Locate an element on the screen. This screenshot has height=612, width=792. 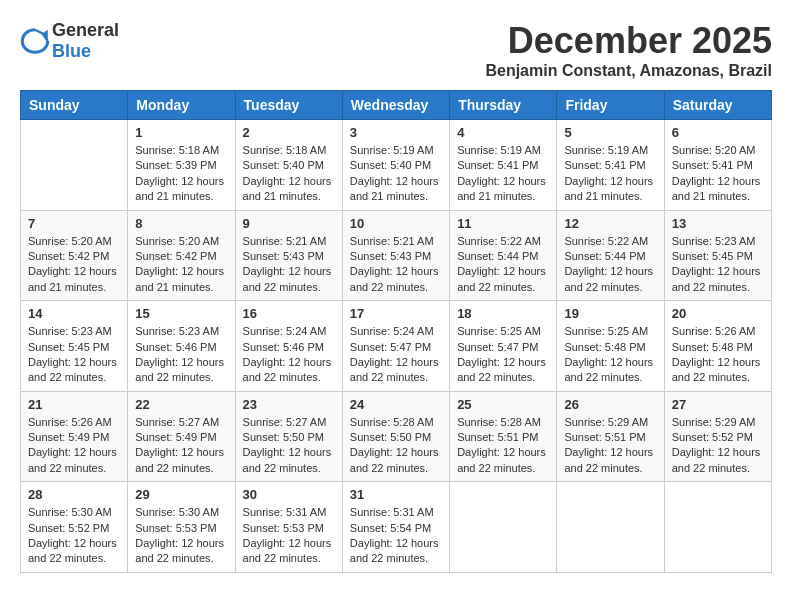
logo-text-blue: Blue is located at coordinates (72, 51).